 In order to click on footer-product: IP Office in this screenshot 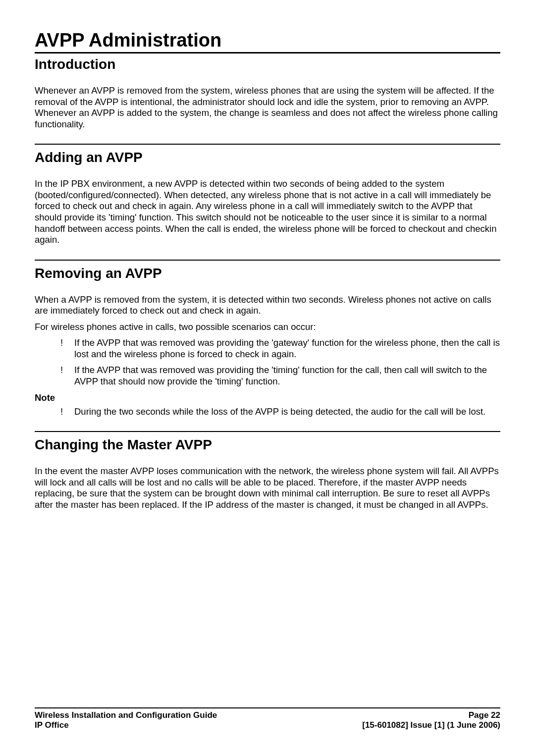, I will do `click(126, 725)`.